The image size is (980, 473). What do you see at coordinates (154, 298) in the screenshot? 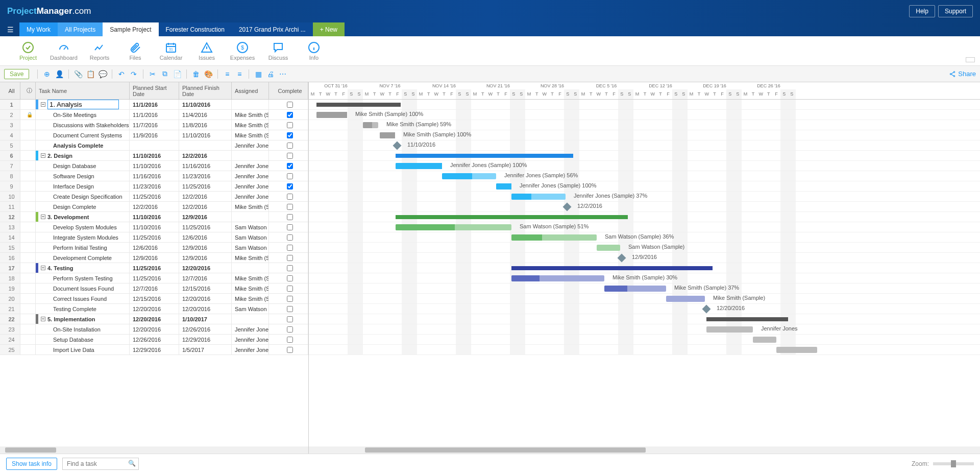
I see `cell-psd: 12/15/2016` at bounding box center [154, 298].